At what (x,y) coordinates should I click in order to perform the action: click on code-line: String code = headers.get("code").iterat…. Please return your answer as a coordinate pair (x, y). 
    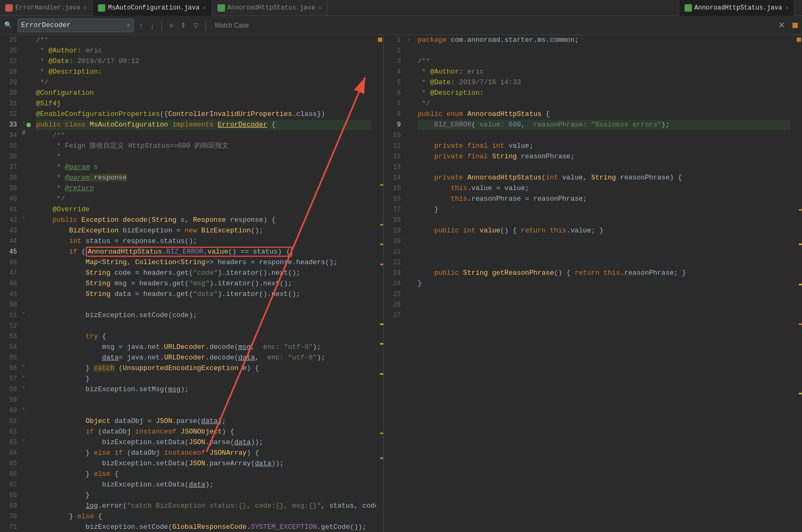
    Looking at the image, I should click on (204, 273).